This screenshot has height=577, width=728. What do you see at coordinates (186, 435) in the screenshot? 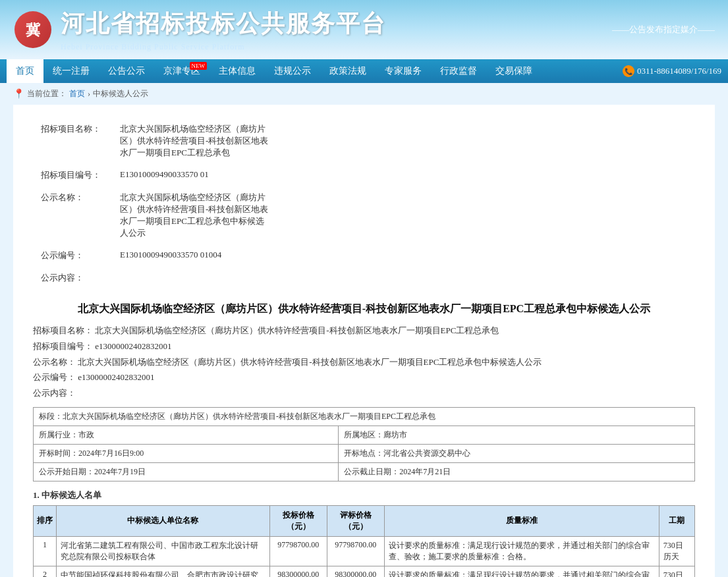
I see `data-cell-industry: 所属行业：市政` at bounding box center [186, 435].